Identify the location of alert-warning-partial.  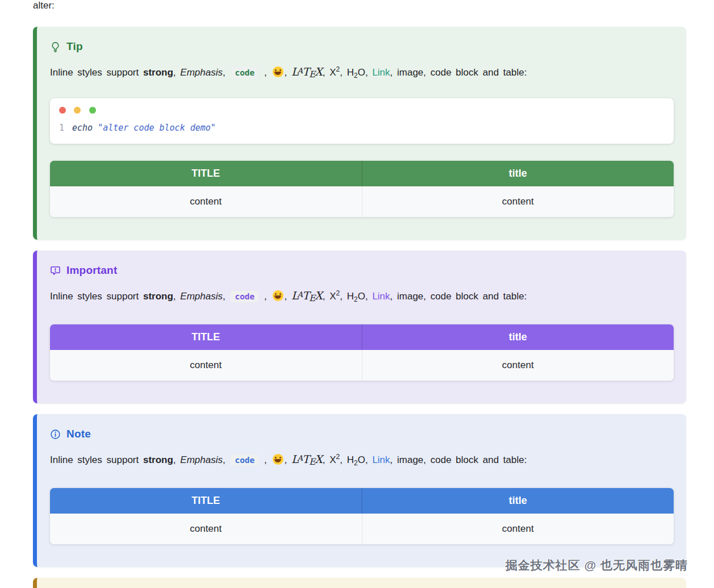
(360, 583).